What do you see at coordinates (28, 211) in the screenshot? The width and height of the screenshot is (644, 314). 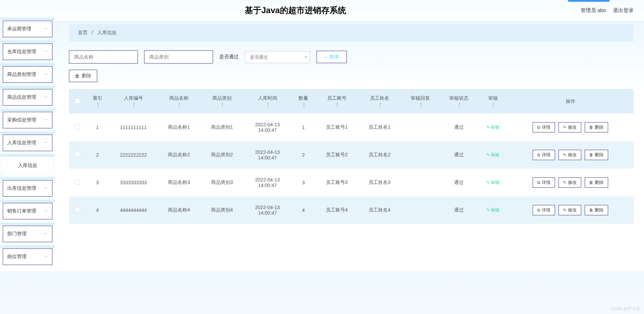 I see `sidebar-item-8: 销售订单管理﹀` at bounding box center [28, 211].